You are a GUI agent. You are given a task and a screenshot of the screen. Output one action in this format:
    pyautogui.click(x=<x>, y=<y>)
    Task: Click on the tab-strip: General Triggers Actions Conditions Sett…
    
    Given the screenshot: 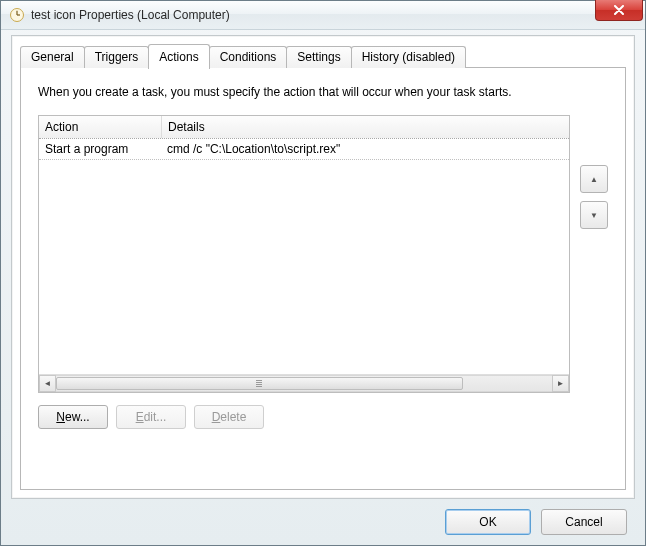 What is the action you would take?
    pyautogui.click(x=323, y=56)
    